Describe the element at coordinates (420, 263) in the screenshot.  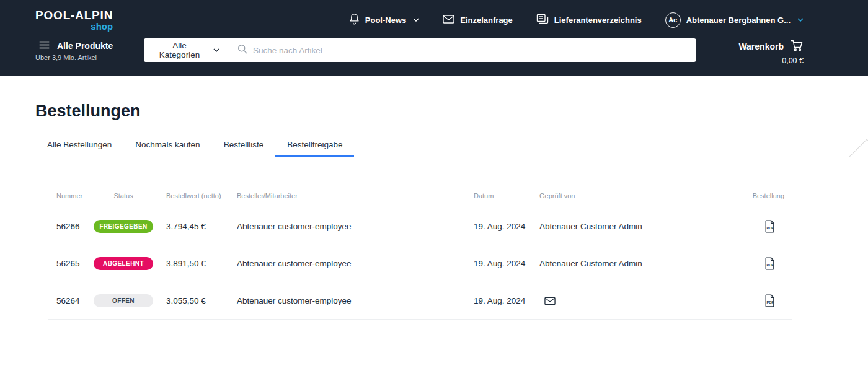
I see `table-row: 56265 ABGELEHNT 3.891,50 € Abtenauer cus…` at that location.